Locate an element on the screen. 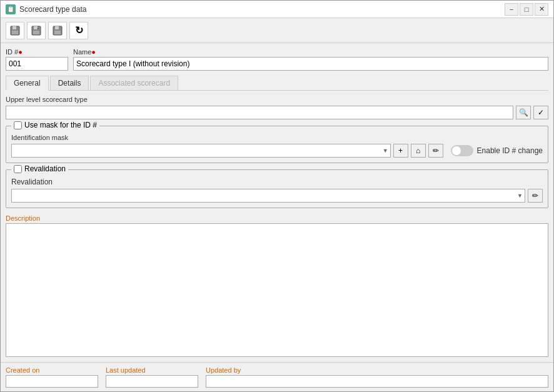 This screenshot has width=554, height=392. updated-by-label: Updated by is located at coordinates (377, 370).